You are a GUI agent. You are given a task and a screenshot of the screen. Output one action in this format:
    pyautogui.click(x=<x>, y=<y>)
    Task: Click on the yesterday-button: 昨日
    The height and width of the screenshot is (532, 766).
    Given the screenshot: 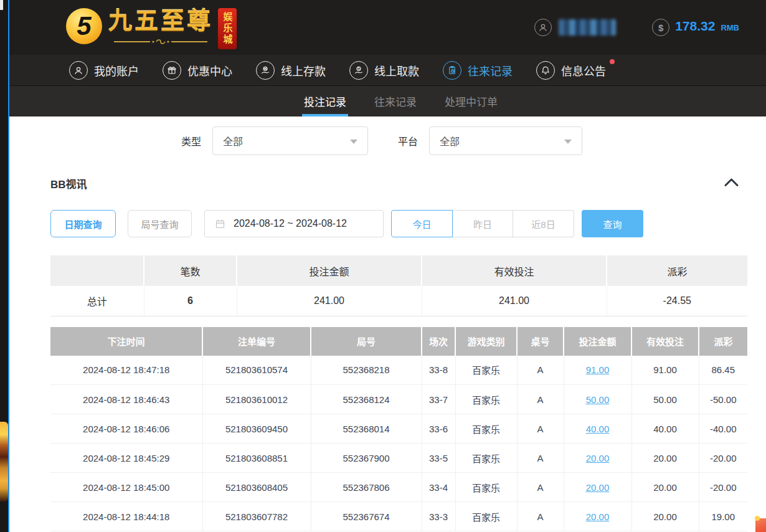 What is the action you would take?
    pyautogui.click(x=483, y=224)
    